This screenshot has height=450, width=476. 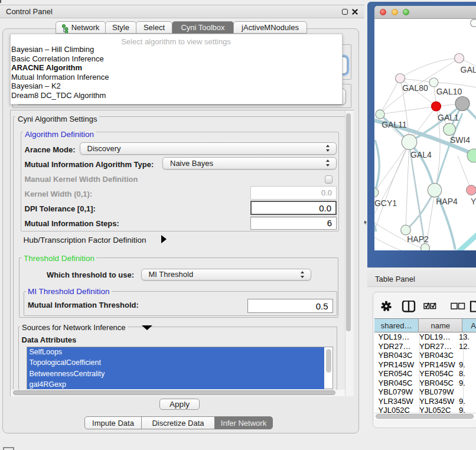 What do you see at coordinates (468, 70) in the screenshot?
I see `svg-text: GAL` at bounding box center [468, 70].